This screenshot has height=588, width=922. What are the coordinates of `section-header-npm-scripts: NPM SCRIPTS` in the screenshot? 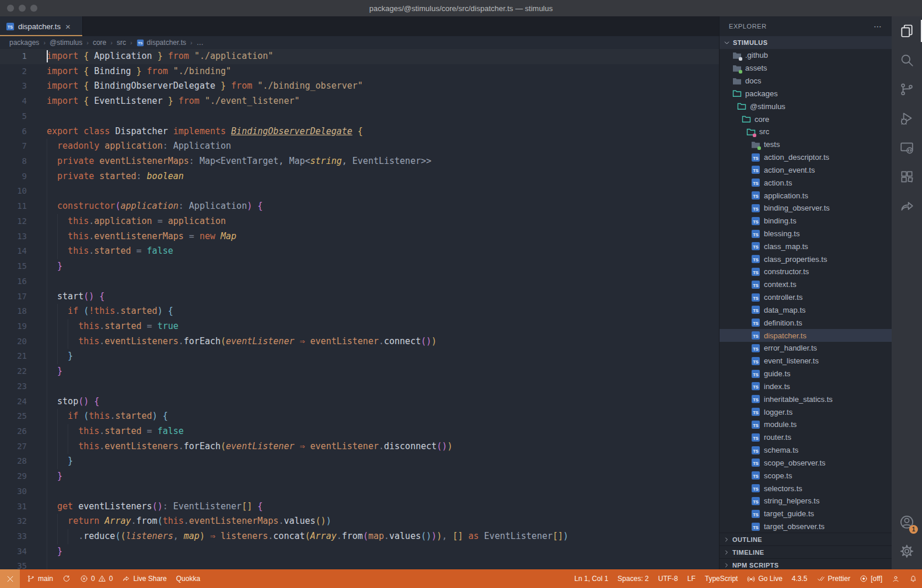 It's located at (805, 564).